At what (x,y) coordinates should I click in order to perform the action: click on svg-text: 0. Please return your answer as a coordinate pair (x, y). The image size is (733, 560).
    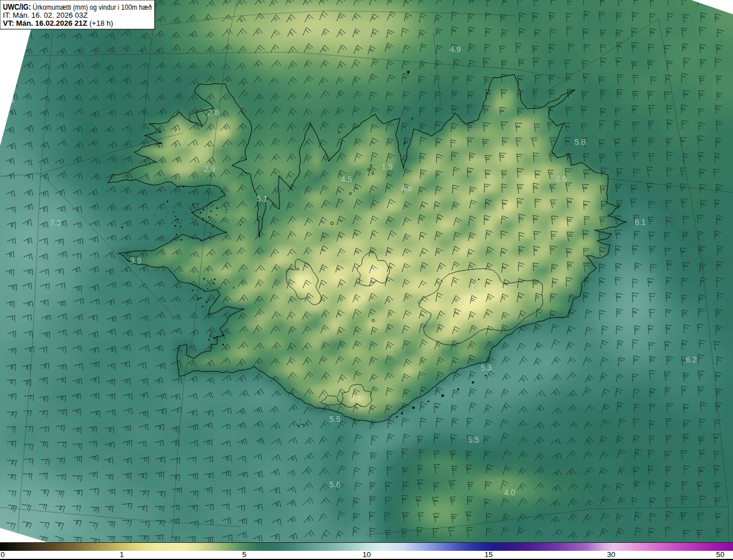
    Looking at the image, I should click on (2, 554).